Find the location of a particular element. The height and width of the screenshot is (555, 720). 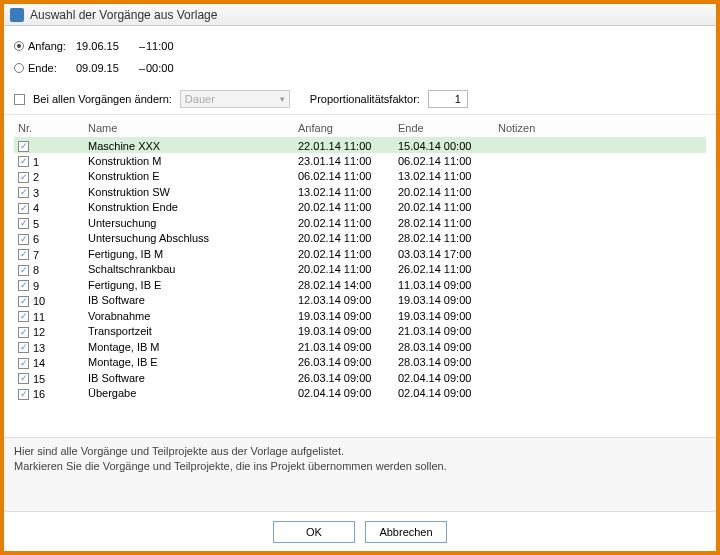

row-name: Konstruktion M is located at coordinates (124, 161).